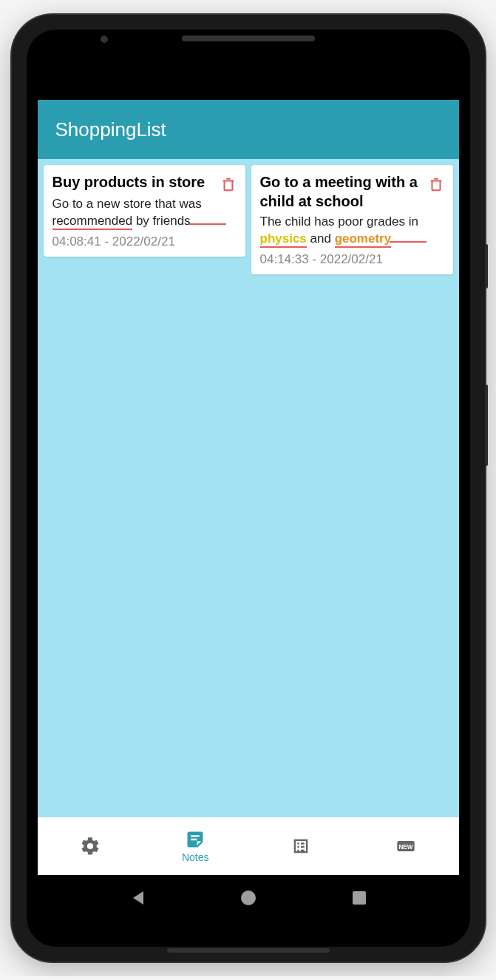 The width and height of the screenshot is (496, 980). I want to click on note-card: Go to a meeting with a child at school T…, so click(352, 220).